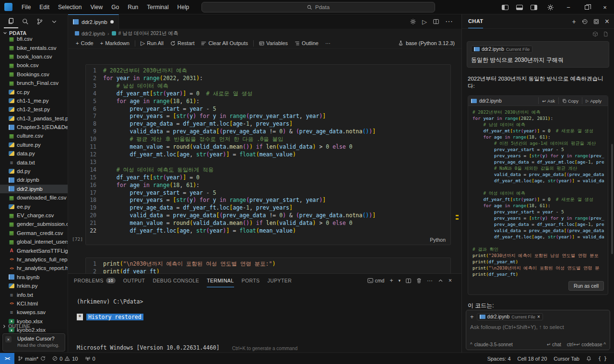  Describe the element at coordinates (34, 294) in the screenshot. I see `file-item: info.txt` at that location.